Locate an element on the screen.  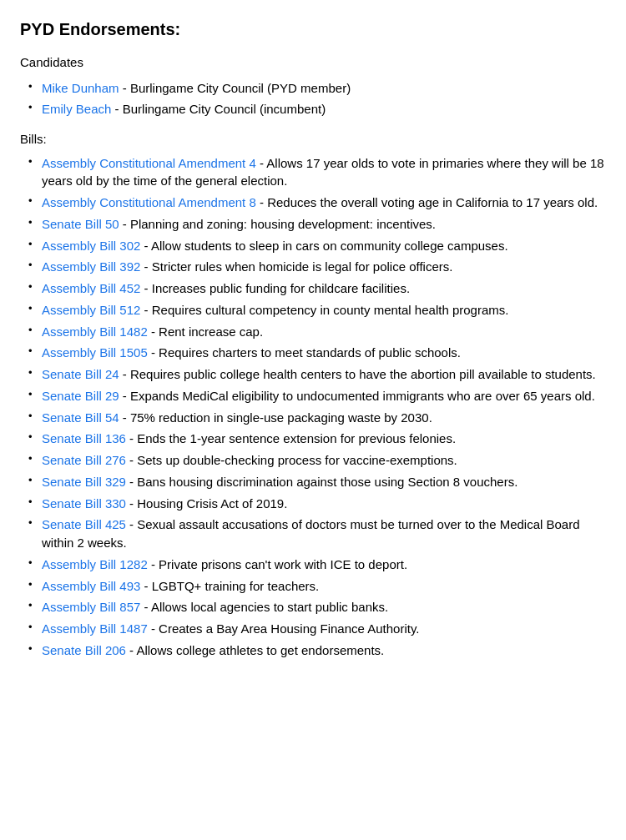
bill-link: Assembly Bill 512 is located at coordinates (91, 310).